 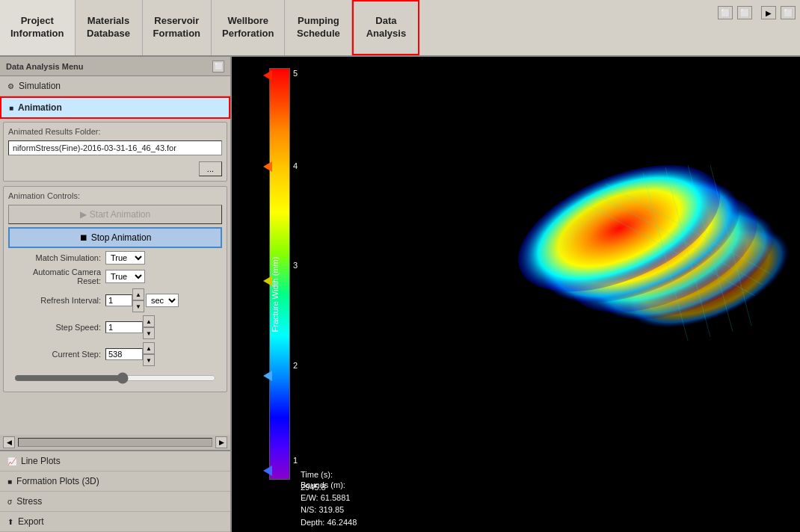 I want to click on current-step-input, so click(x=124, y=354).